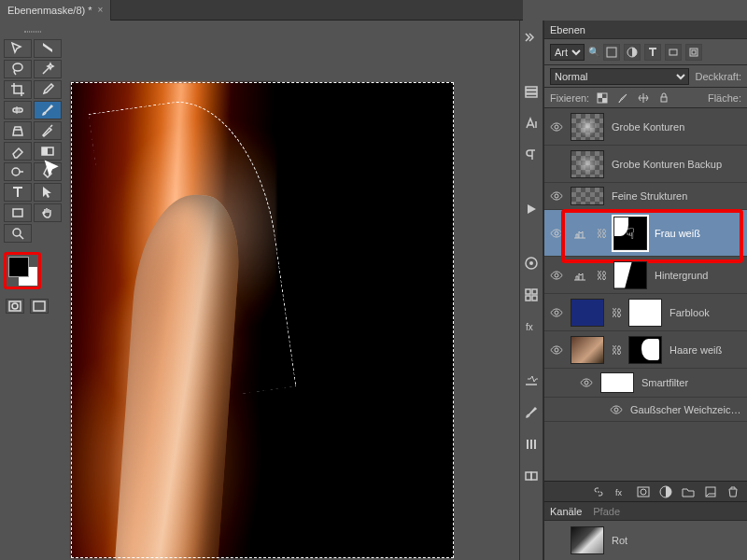  I want to click on brush-presets-panel-icon, so click(531, 444).